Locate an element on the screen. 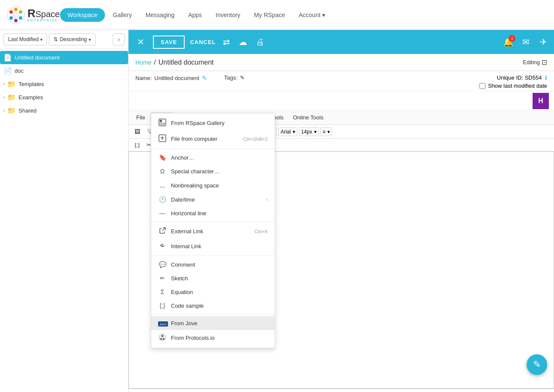  sidebar-item-untitled-document: 📄 Untitled document is located at coordinates (64, 57).